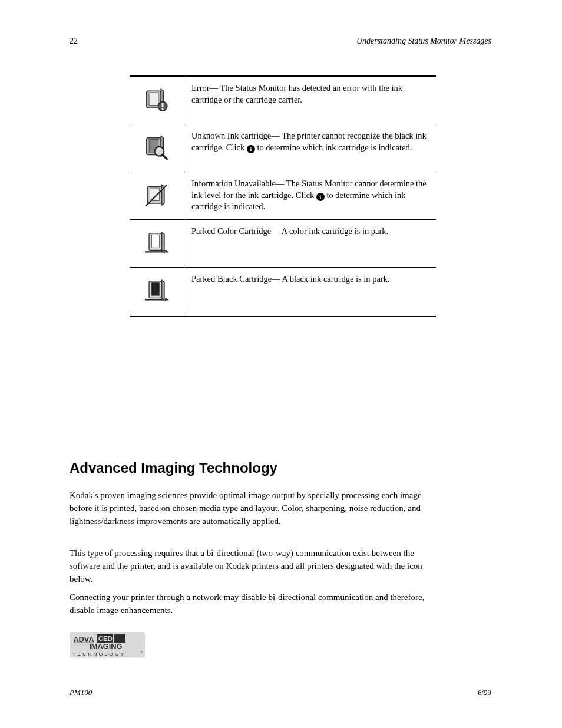 This screenshot has height=728, width=562. I want to click on ait-heading: Advanced Imaging Technology, so click(173, 468).